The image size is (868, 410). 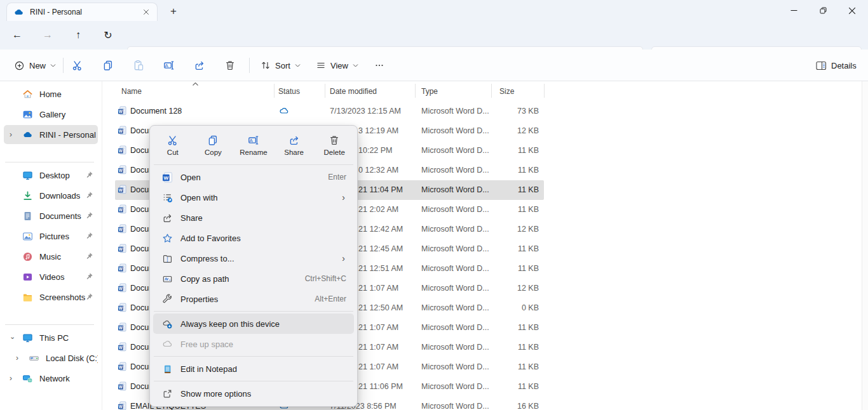 I want to click on tab-close-icon, so click(x=146, y=12).